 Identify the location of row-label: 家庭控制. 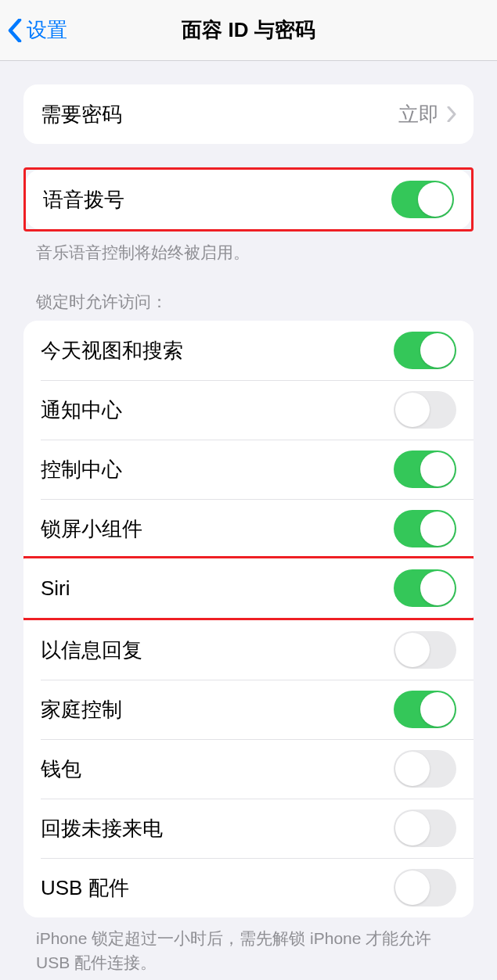
(81, 710).